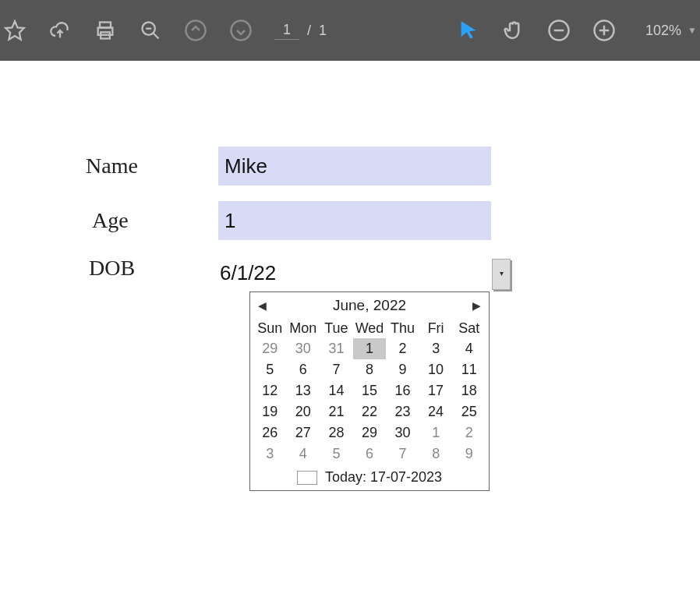 The width and height of the screenshot is (700, 590). I want to click on page-current-input, so click(287, 30).